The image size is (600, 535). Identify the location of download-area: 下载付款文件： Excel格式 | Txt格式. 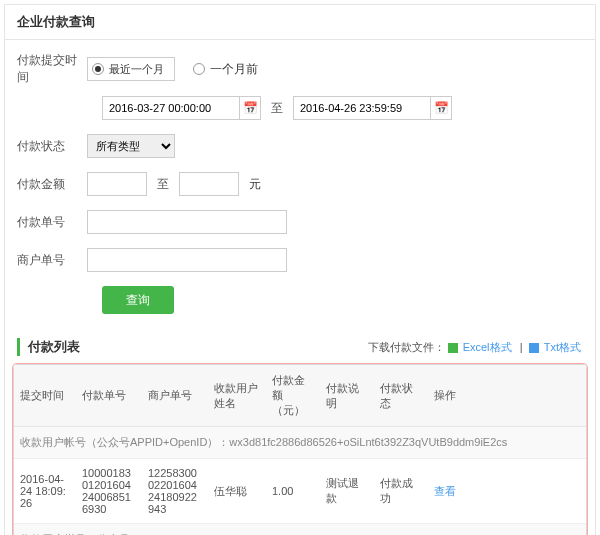
(476, 348).